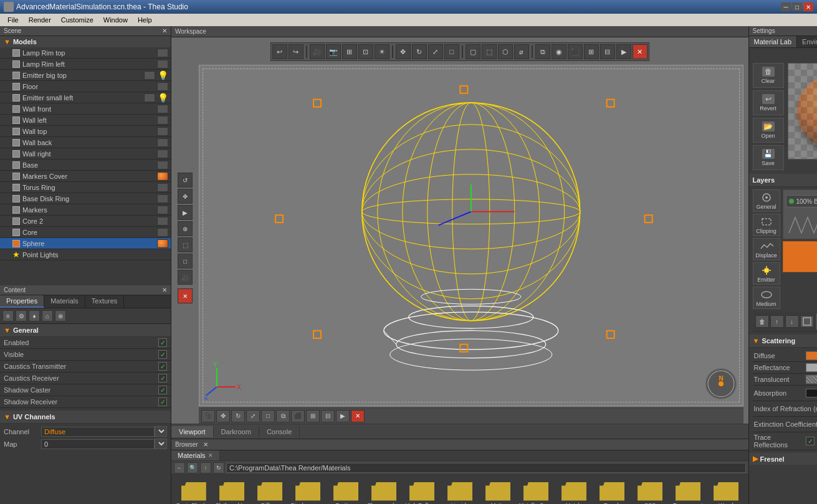 This screenshot has height=504, width=817. What do you see at coordinates (768, 158) in the screenshot?
I see `preview-save-btn: 💾 Save` at bounding box center [768, 158].